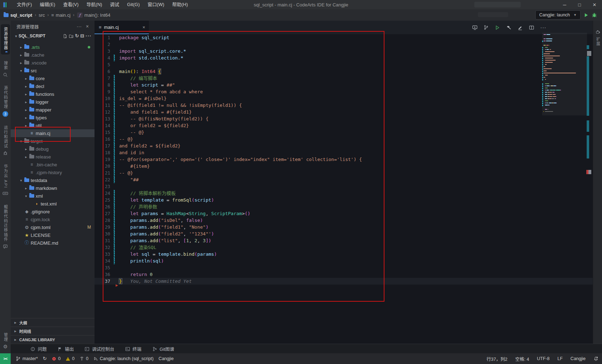 The width and height of the screenshot is (602, 364). I want to click on status-LF: LF, so click(560, 359).